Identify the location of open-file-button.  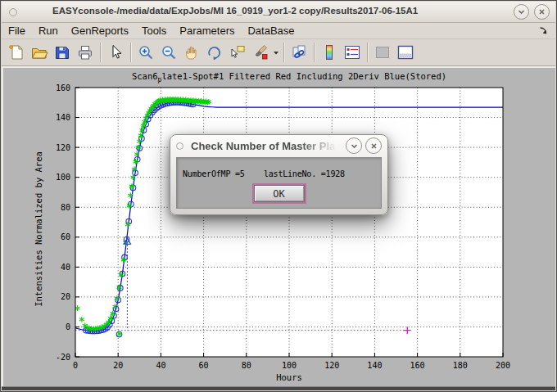
(39, 52).